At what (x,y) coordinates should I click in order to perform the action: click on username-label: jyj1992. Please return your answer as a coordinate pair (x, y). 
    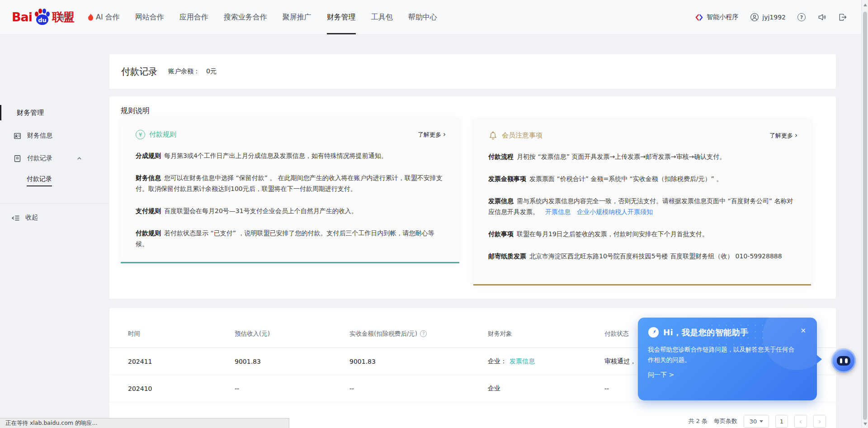
    Looking at the image, I should click on (774, 17).